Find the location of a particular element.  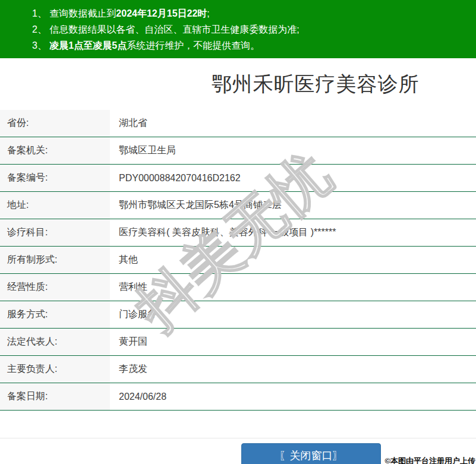

notice-line-1-bold: 2024年12月15日22时 is located at coordinates (162, 13).